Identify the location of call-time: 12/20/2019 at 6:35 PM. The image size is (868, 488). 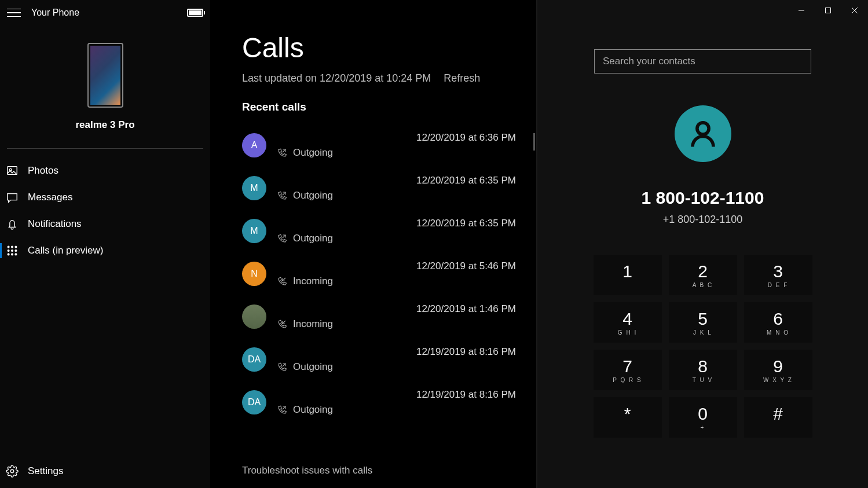
(396, 181).